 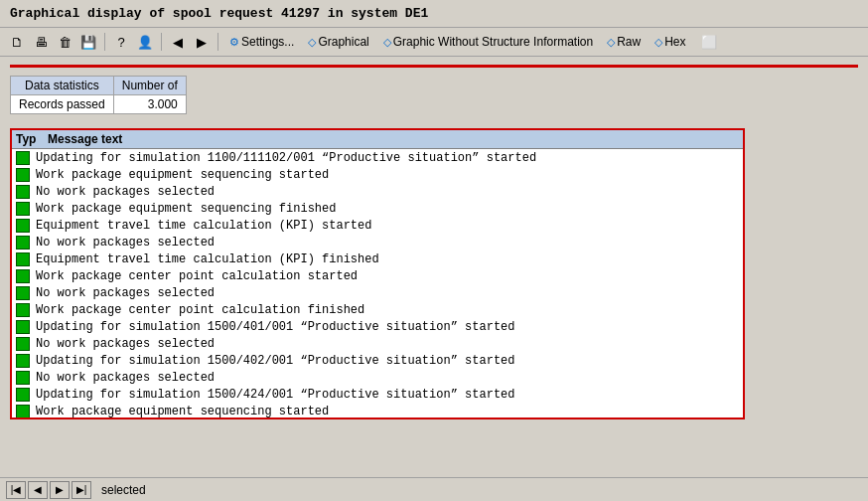 What do you see at coordinates (81, 490) in the screenshot?
I see `nav-last-btn: ▶|` at bounding box center [81, 490].